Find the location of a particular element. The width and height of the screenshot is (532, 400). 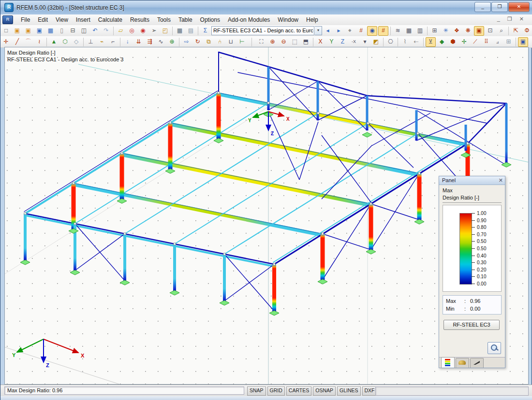

menu-table: Table is located at coordinates (186, 20).